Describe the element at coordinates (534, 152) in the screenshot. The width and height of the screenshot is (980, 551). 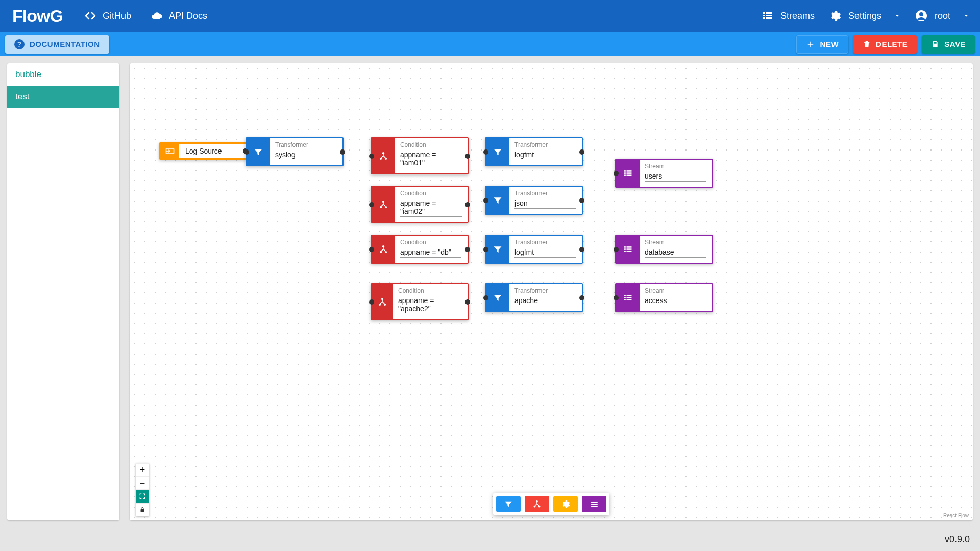
I see `node-transformer-logfmt-1: Transformerlogfmt` at that location.